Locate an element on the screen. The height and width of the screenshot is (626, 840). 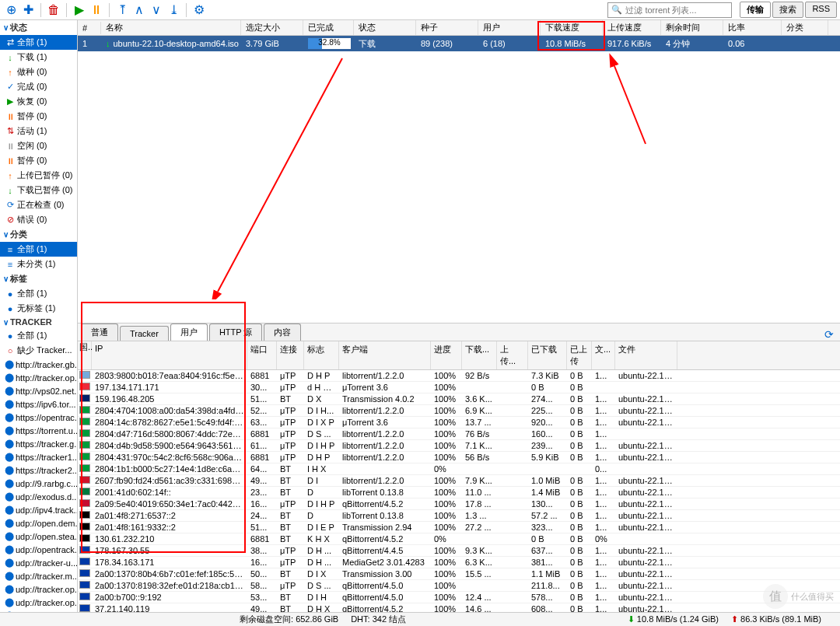
sidebar-item: ⬤udp://ipv4.track... is located at coordinates (39, 510).